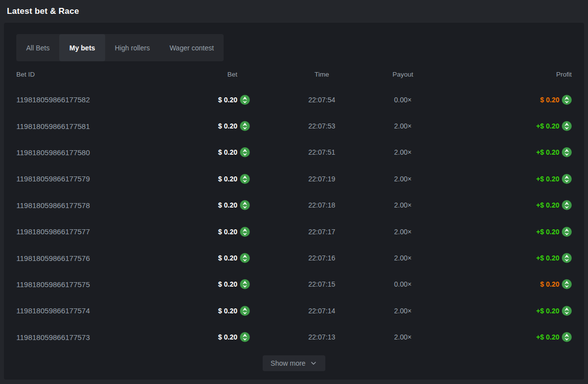 This screenshot has height=384, width=588. I want to click on bets-tabbar: All BetsMy betsHigh rollersWager contest, so click(120, 47).